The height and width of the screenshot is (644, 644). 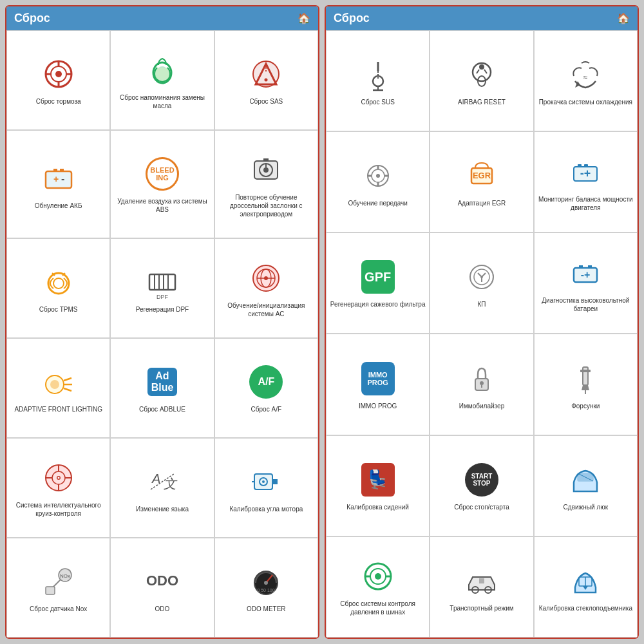 I want to click on cooling-icon: ≈, so click(x=585, y=75).